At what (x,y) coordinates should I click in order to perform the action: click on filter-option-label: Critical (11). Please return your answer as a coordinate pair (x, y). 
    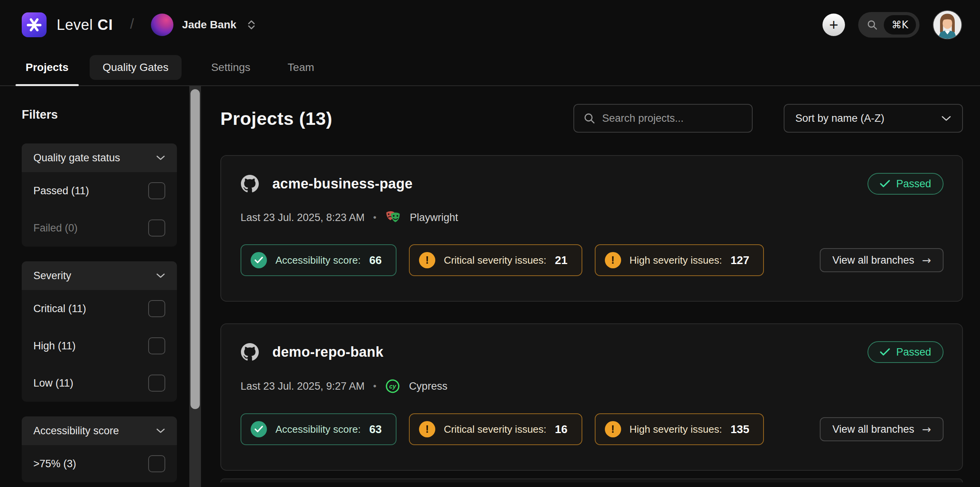
    Looking at the image, I should click on (60, 309).